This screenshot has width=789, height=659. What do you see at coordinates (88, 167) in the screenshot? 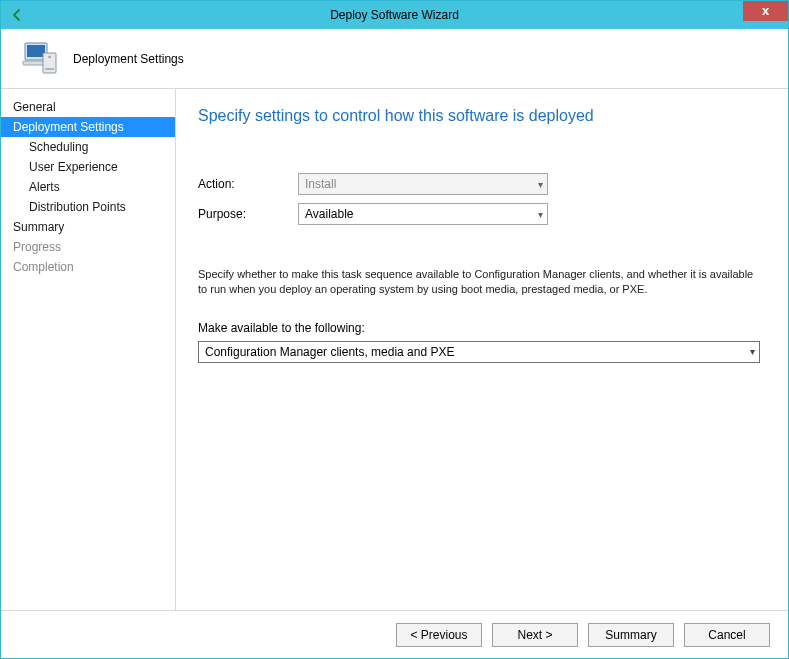
I see `nav-user-experience: User Experience` at bounding box center [88, 167].